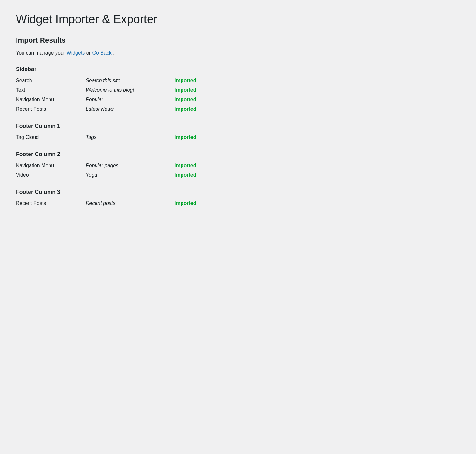  Describe the element at coordinates (130, 137) in the screenshot. I see `widget-description: Tags` at that location.